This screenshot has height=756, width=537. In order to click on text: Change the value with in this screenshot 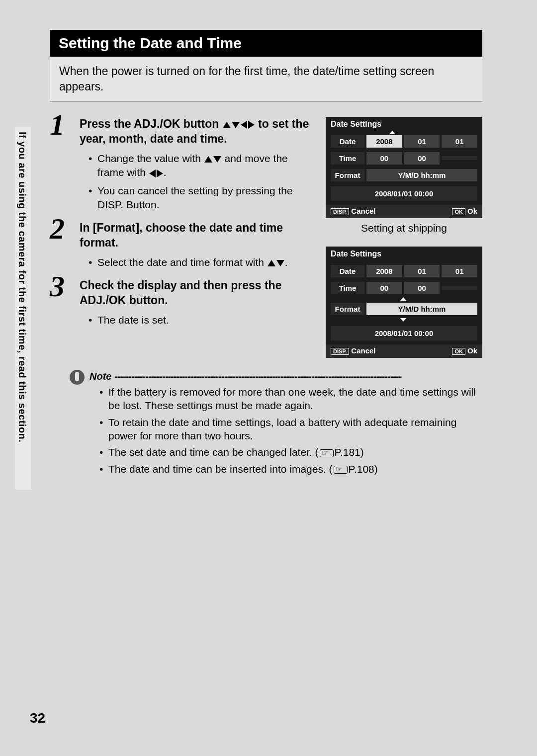, I will do `click(151, 158)`.